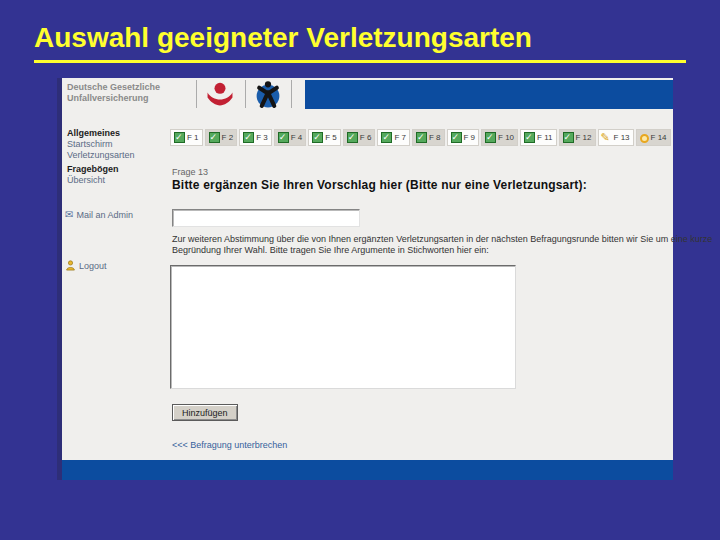  What do you see at coordinates (222, 138) in the screenshot?
I see `question-tab: F 2` at bounding box center [222, 138].